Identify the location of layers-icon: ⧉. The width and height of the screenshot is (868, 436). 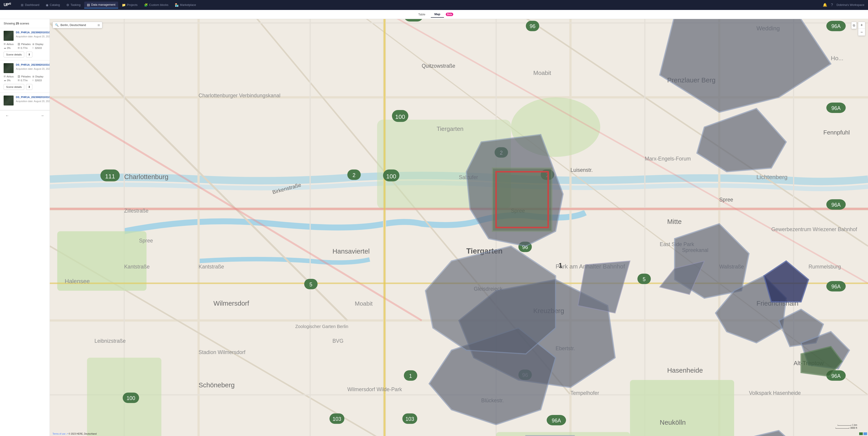
(854, 26).